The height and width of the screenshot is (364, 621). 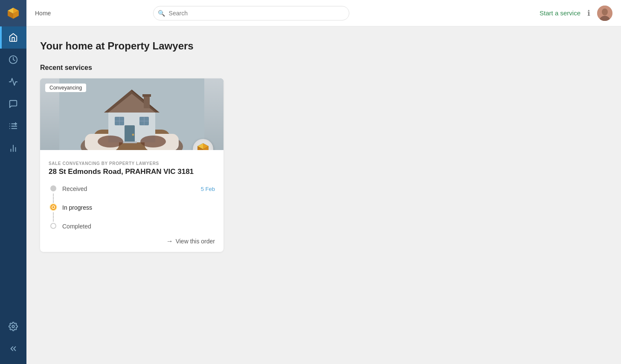 What do you see at coordinates (13, 126) in the screenshot?
I see `add-list-icon` at bounding box center [13, 126].